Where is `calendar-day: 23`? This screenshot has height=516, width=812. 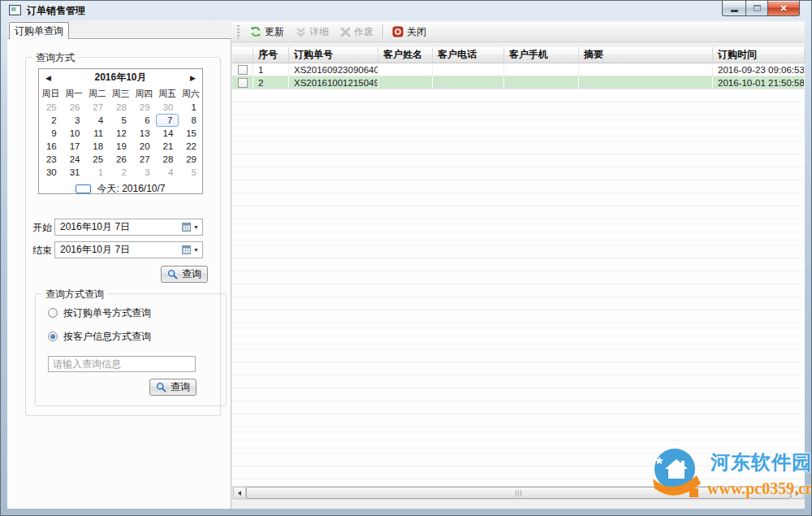
calendar-day: 23 is located at coordinates (50, 159).